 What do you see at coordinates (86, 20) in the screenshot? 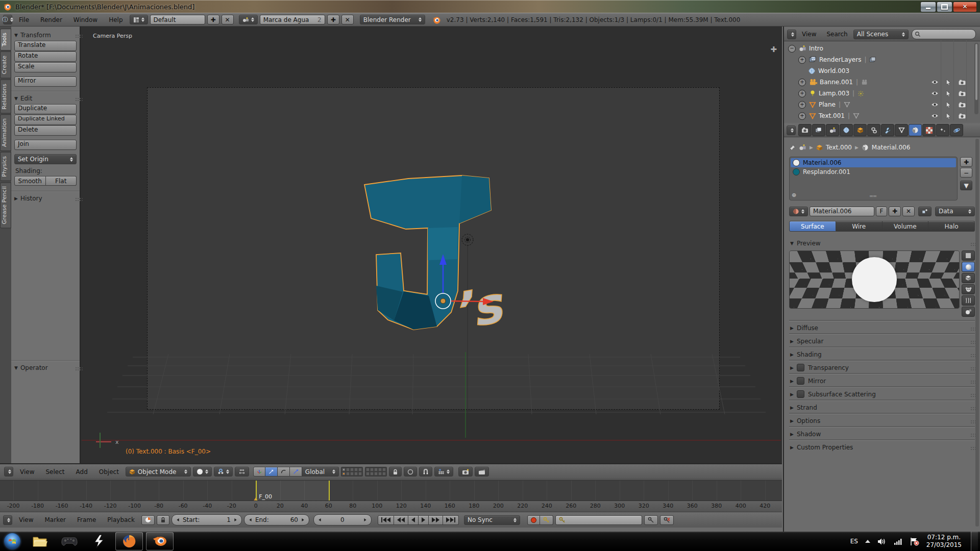
I see `menu-window: Window` at bounding box center [86, 20].